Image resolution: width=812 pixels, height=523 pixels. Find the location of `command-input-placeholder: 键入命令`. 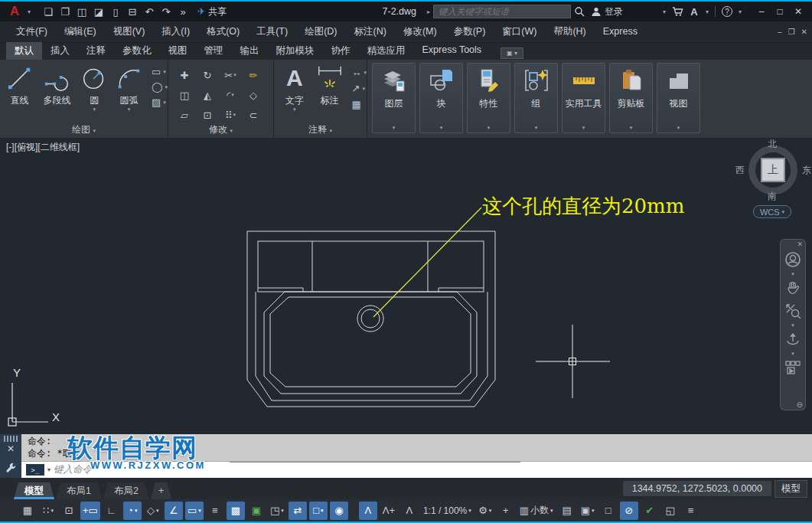

command-input-placeholder: 键入命令 is located at coordinates (73, 470).